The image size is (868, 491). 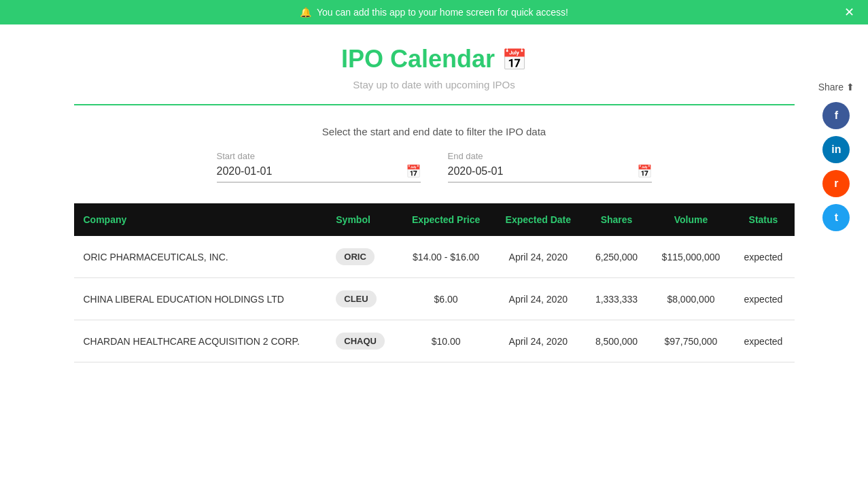 I want to click on col-header-price: Expected Price, so click(x=446, y=220).